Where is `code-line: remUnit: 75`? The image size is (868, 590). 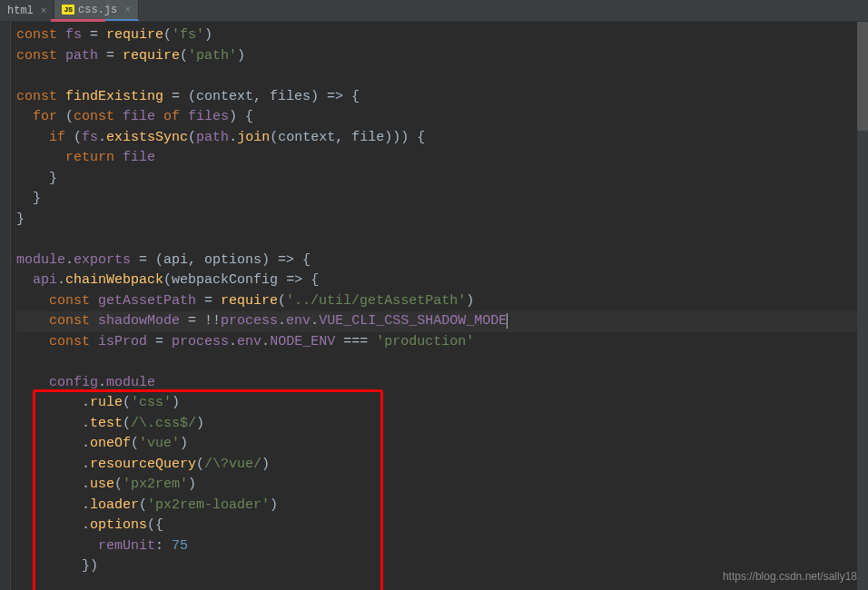 code-line: remUnit: 75 is located at coordinates (442, 546).